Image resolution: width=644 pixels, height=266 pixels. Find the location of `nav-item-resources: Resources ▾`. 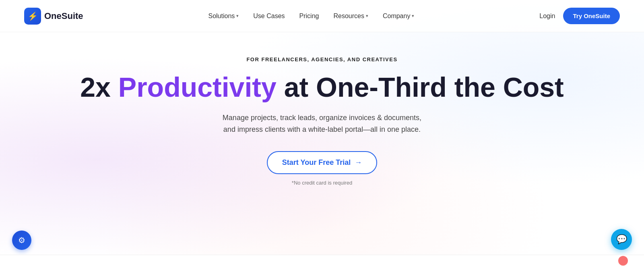

nav-item-resources: Resources ▾ is located at coordinates (351, 16).